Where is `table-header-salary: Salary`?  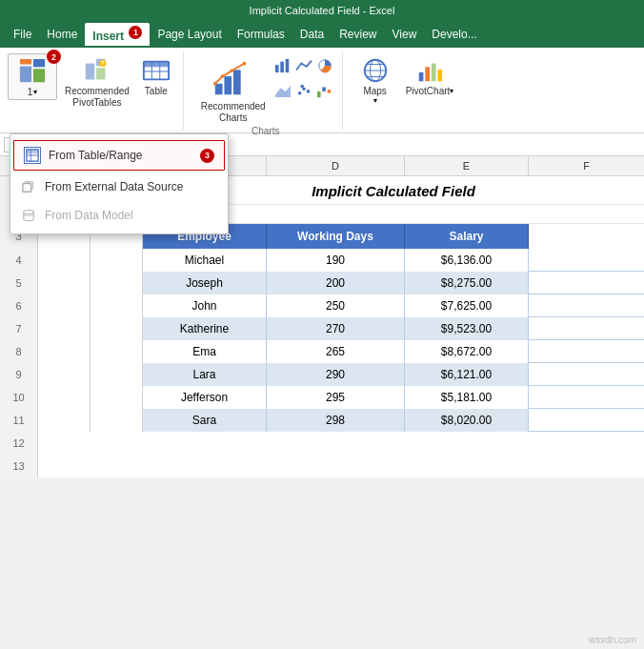 table-header-salary: Salary is located at coordinates (467, 236).